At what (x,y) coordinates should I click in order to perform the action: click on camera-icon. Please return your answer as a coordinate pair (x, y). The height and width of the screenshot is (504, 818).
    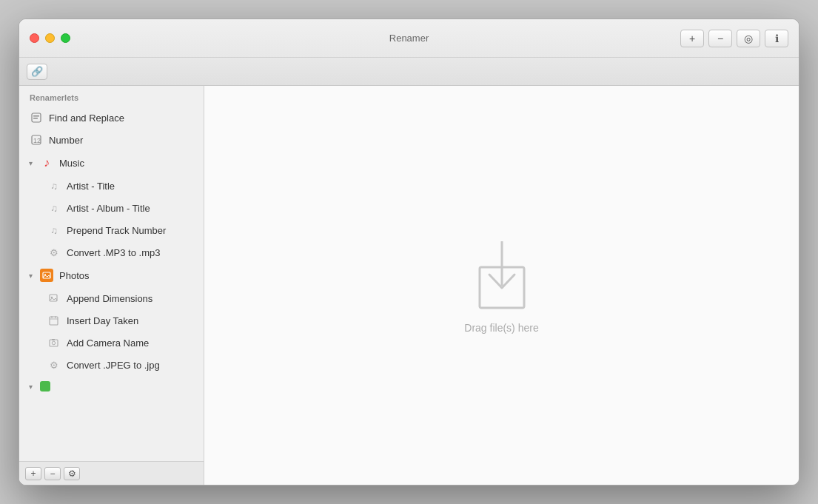
    Looking at the image, I should click on (54, 343).